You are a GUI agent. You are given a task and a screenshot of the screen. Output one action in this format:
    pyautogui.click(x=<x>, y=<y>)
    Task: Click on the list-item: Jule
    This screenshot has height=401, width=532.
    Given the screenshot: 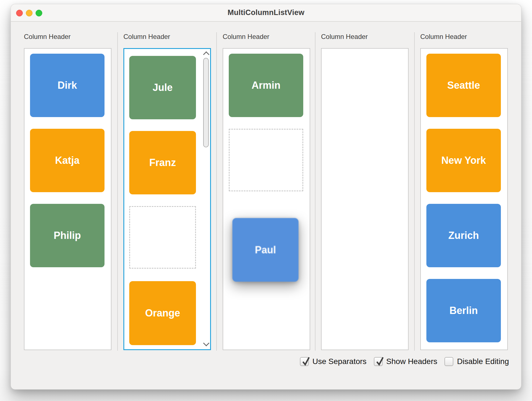 What is the action you would take?
    pyautogui.click(x=163, y=88)
    